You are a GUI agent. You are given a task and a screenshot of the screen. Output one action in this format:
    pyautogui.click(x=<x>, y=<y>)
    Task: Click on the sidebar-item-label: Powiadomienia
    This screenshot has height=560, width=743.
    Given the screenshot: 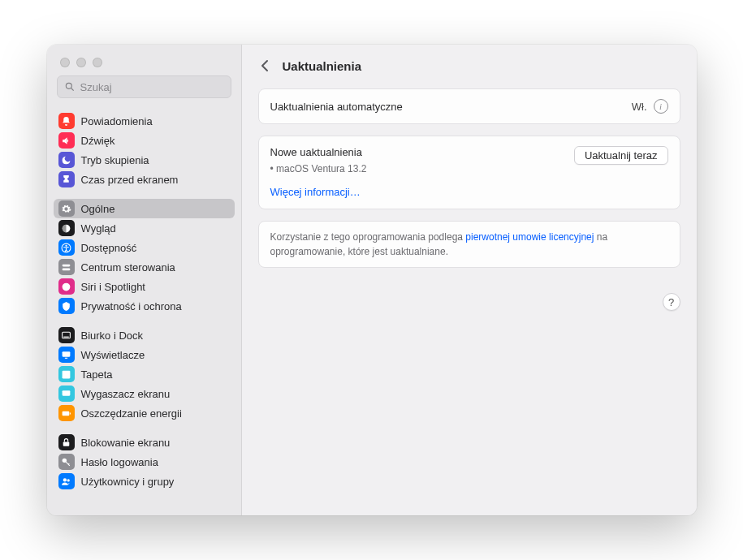 What is the action you would take?
    pyautogui.click(x=117, y=122)
    